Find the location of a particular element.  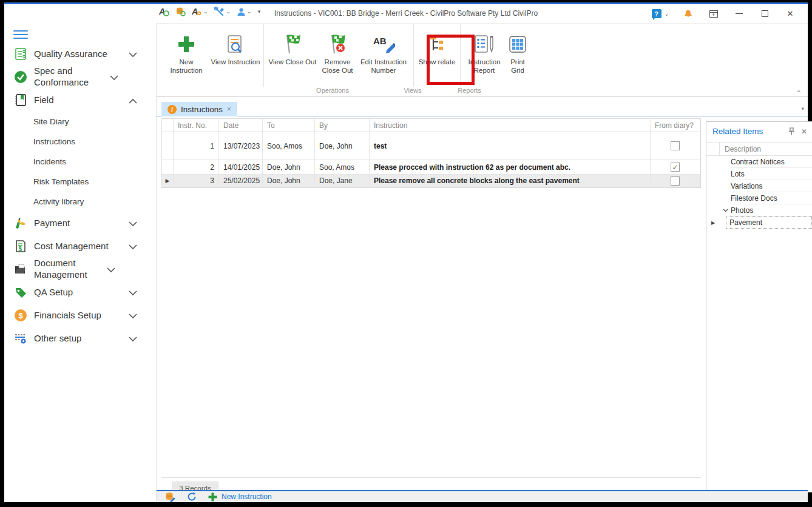

list-item: Variations is located at coordinates (759, 186).